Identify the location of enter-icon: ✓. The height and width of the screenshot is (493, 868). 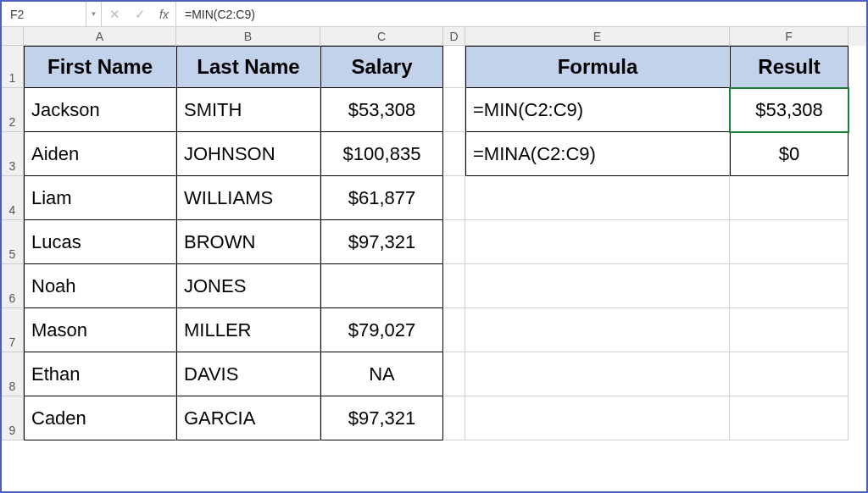
(140, 14).